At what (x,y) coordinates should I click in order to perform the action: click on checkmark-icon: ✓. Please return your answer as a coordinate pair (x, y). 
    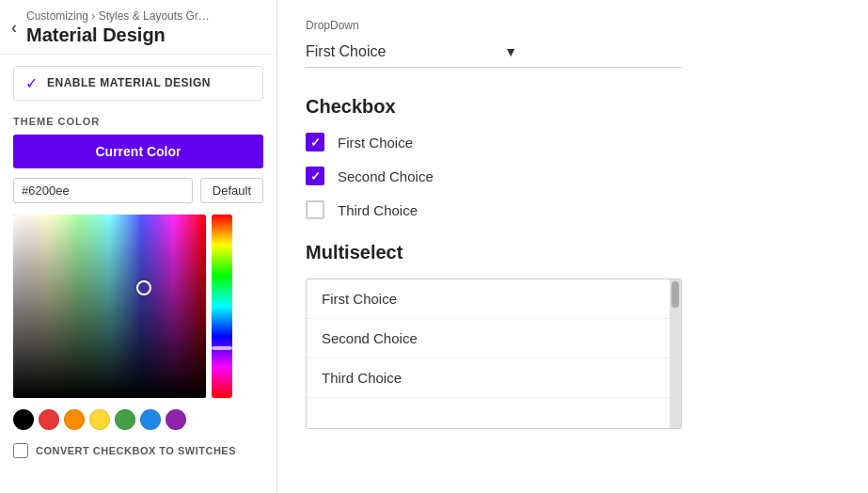
    Looking at the image, I should click on (32, 83).